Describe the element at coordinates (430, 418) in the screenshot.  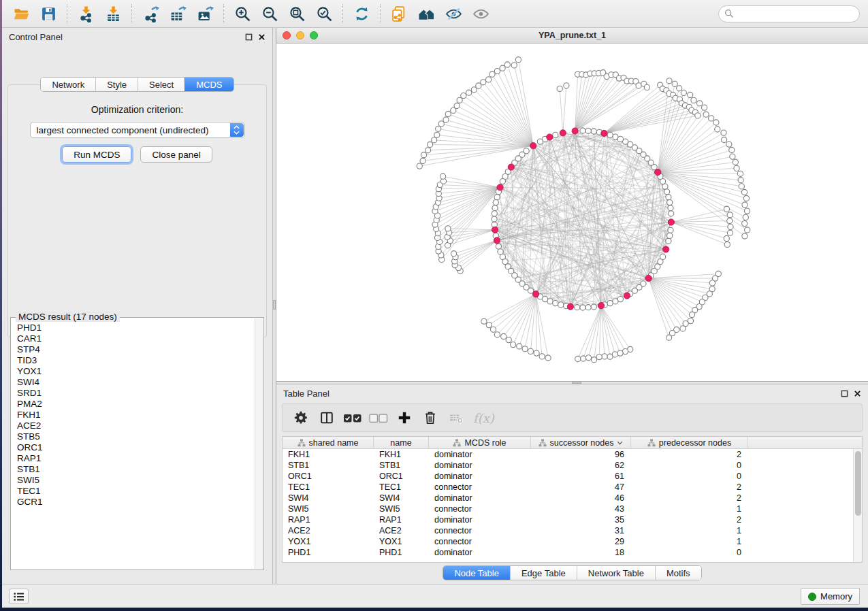
I see `delete-entry-button` at that location.